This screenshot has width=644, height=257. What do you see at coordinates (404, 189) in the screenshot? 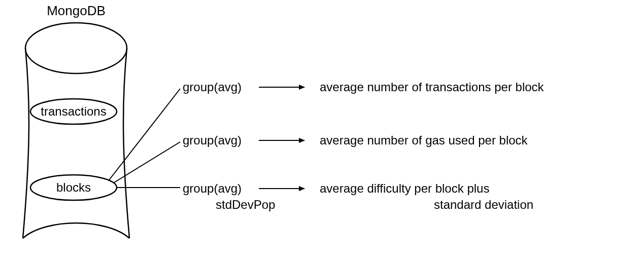
I see `operation-3-result: average difficulty per block plus` at bounding box center [404, 189].